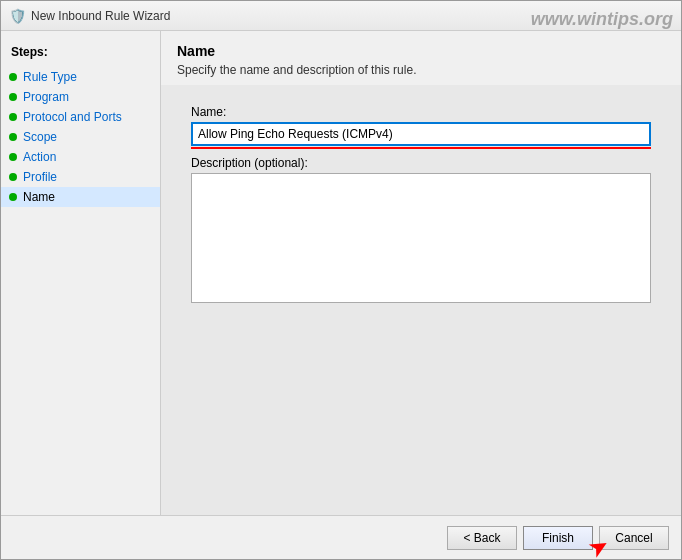 The image size is (682, 560). What do you see at coordinates (80, 177) in the screenshot?
I see `sidebar-item-profile: Profile` at bounding box center [80, 177].